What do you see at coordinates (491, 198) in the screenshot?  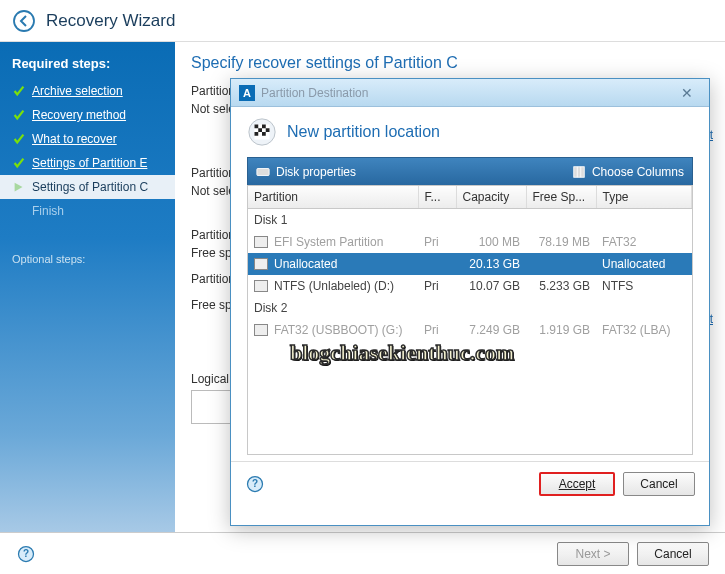 I see `col-capacity: Capacity` at bounding box center [491, 198].